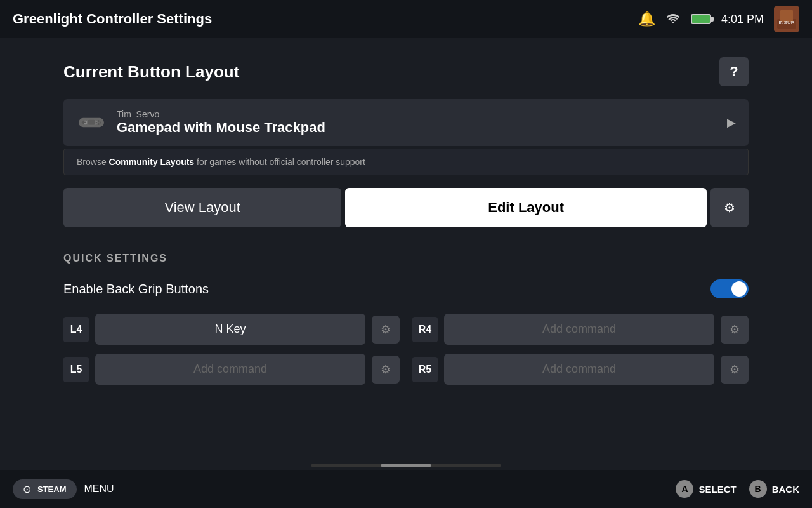 The height and width of the screenshot is (508, 812). Describe the element at coordinates (580, 370) in the screenshot. I see `grip-item-r5: R5 Add command ⚙` at that location.